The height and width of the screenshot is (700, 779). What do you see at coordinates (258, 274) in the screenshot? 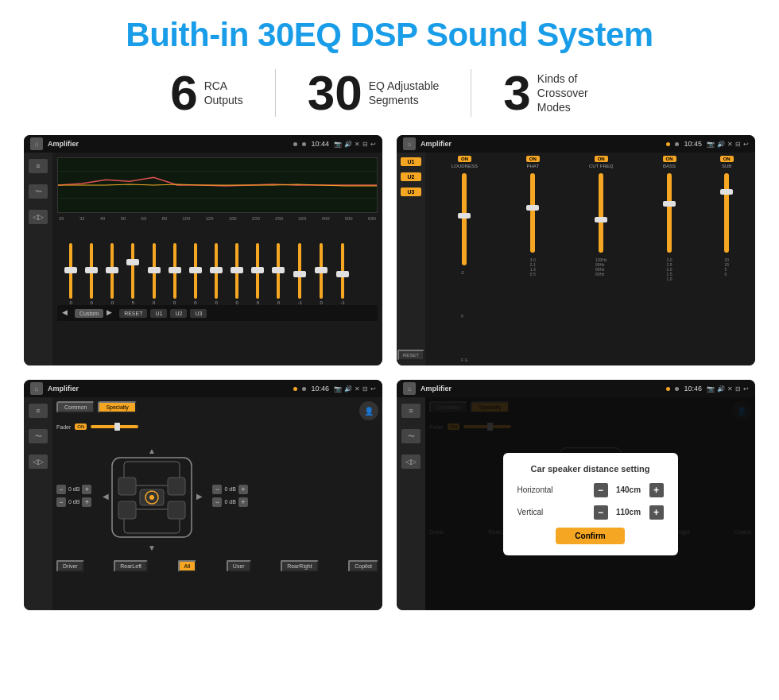
I see `eq-slider-9: 0` at bounding box center [258, 274].